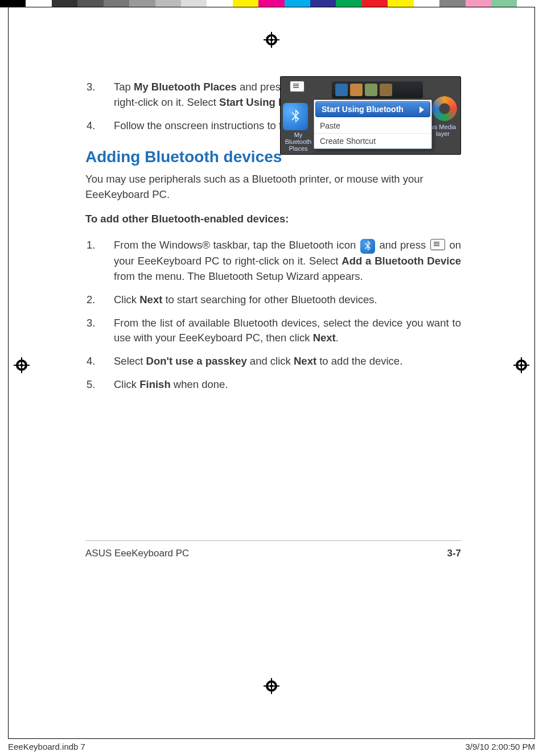 This screenshot has height=756, width=543. What do you see at coordinates (273, 385) in the screenshot?
I see `add-step-5: 5. Click Finish when done.` at bounding box center [273, 385].